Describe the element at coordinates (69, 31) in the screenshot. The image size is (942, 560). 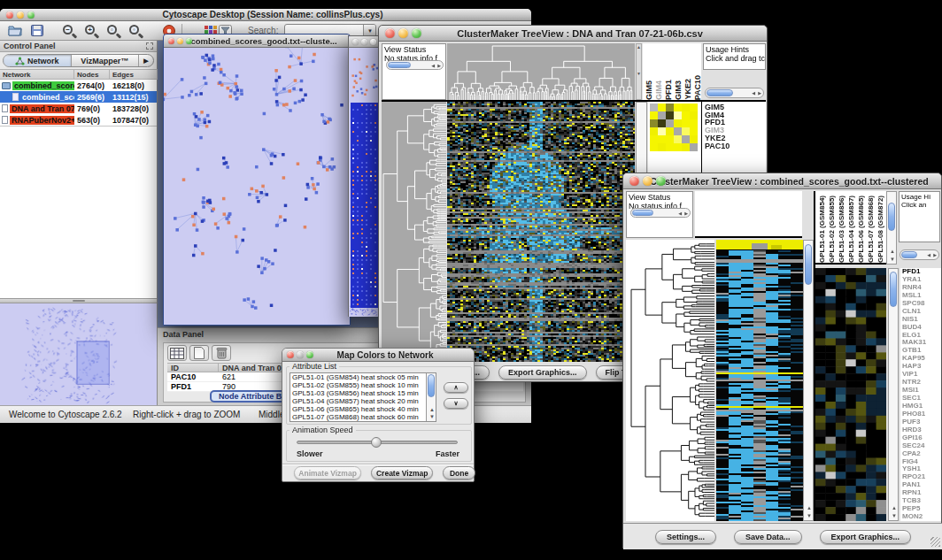
I see `zoom-out-icon: −` at that location.